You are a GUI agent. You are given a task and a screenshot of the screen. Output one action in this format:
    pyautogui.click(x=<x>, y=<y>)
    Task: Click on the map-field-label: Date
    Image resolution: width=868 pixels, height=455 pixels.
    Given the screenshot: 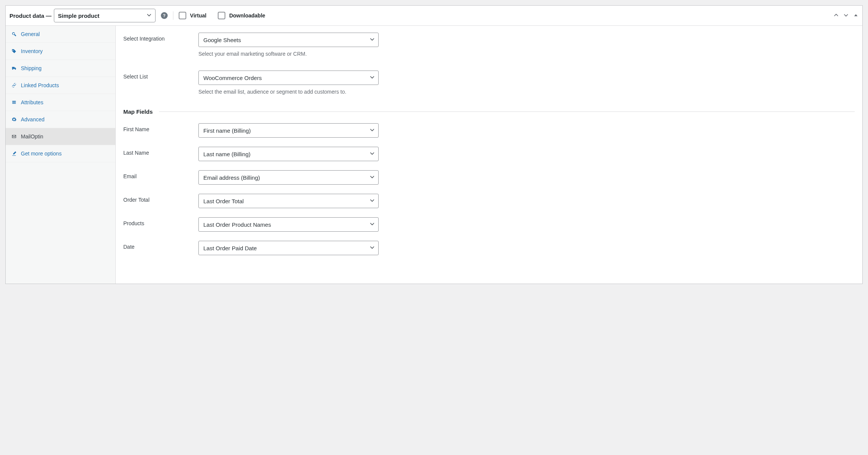 What is the action you would take?
    pyautogui.click(x=161, y=245)
    